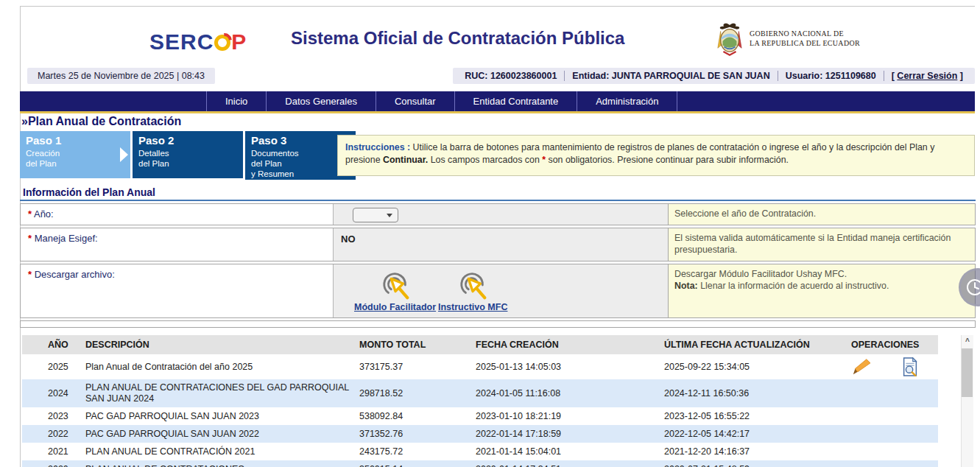 This screenshot has width=980, height=467. What do you see at coordinates (714, 76) in the screenshot?
I see `session-bar: RUC: 1260023860001 Entidad: JUNTA PARROQ…` at bounding box center [714, 76].